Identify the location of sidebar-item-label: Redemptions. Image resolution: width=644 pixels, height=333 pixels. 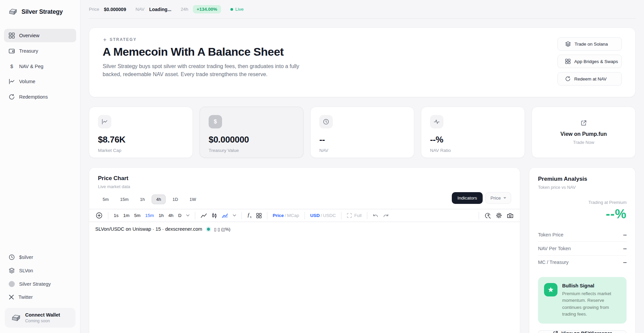
(34, 97).